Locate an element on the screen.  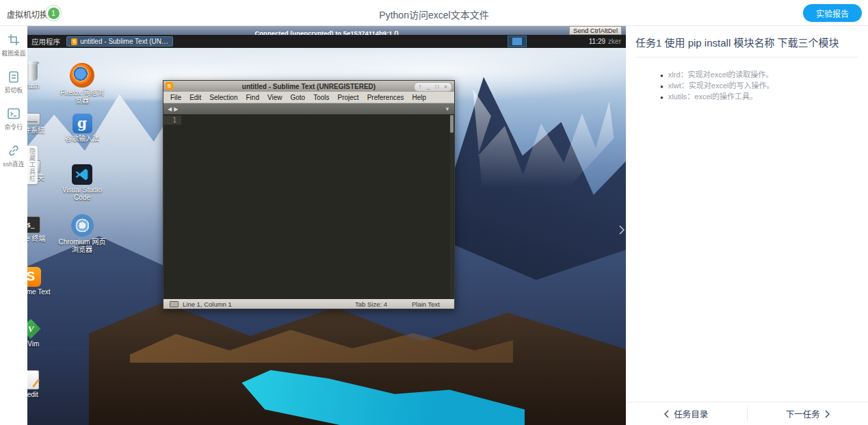
tab-overflow-icon: ▼ is located at coordinates (447, 110).